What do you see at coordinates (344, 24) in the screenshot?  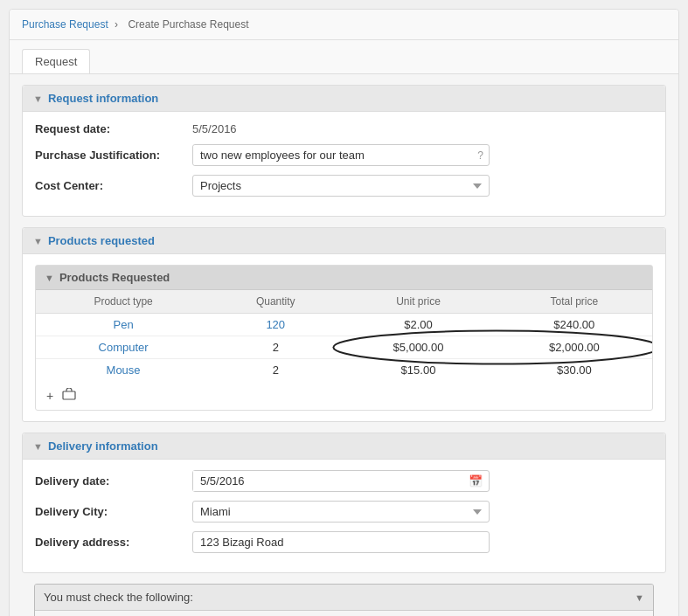 I see `breadcrumb: Purchase Request › Create Purchase Reque…` at bounding box center [344, 24].